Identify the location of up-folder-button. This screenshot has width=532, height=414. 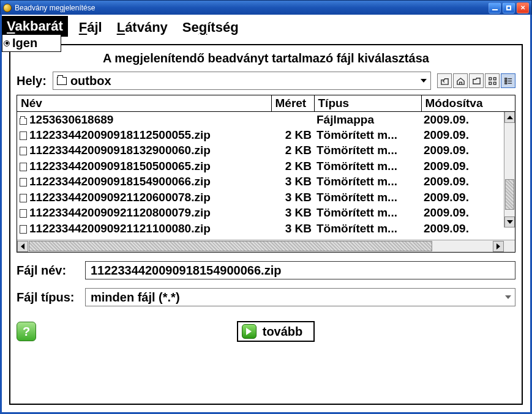
(444, 81).